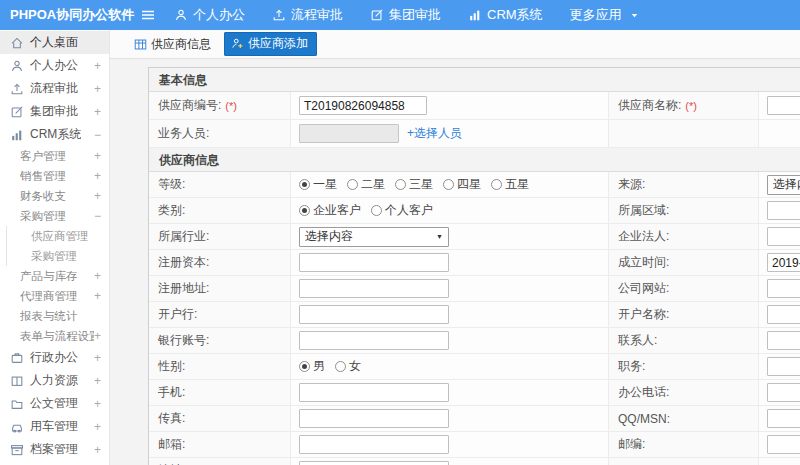  What do you see at coordinates (691, 106) in the screenshot?
I see `required-marker: (*)` at bounding box center [691, 106].